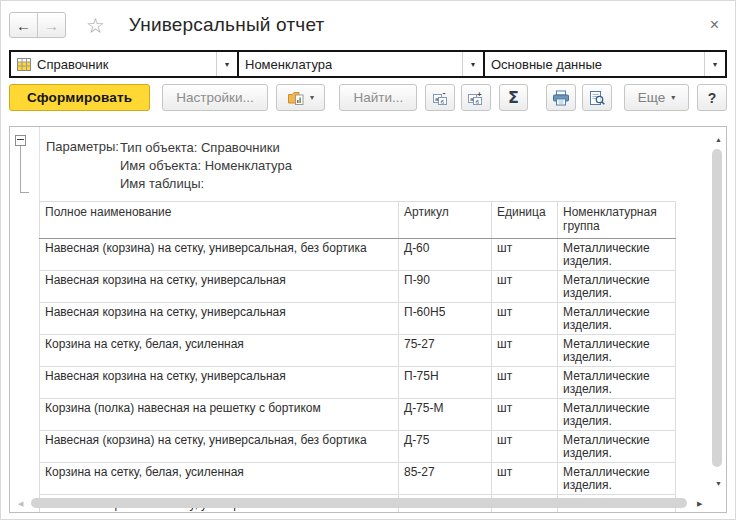 The height and width of the screenshot is (520, 736). What do you see at coordinates (368, 24) in the screenshot?
I see `titlebar: ← → ☆ Универсальный отчет ×` at bounding box center [368, 24].